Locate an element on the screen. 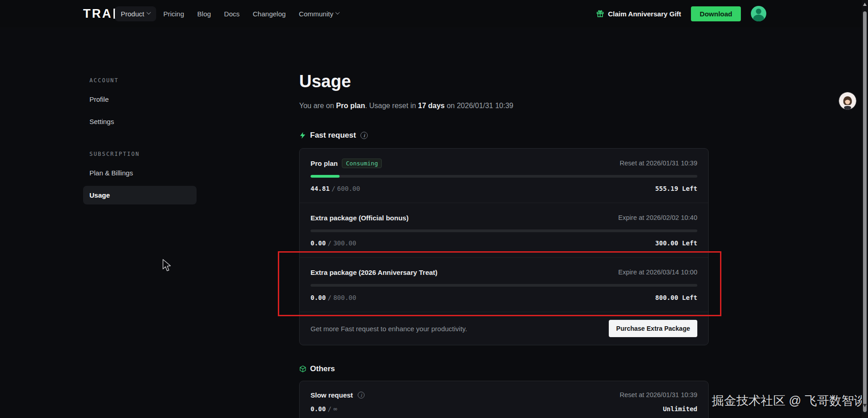  sidebar-item-usage: Usage is located at coordinates (140, 195).